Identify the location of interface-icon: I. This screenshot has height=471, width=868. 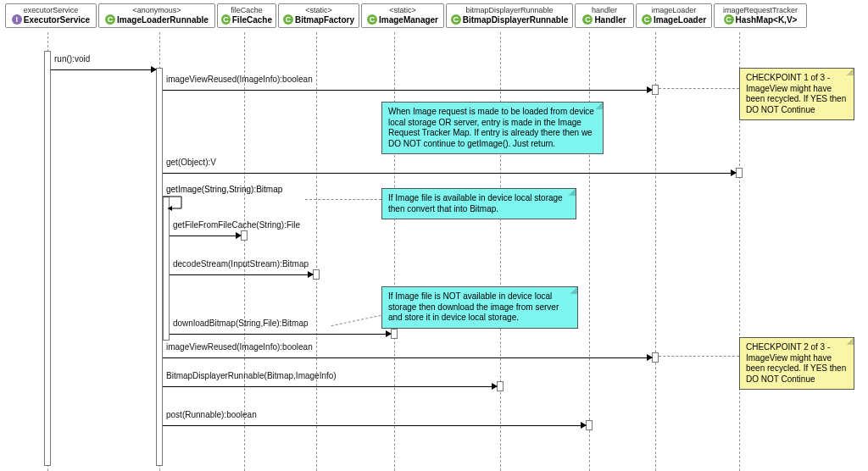
(17, 19).